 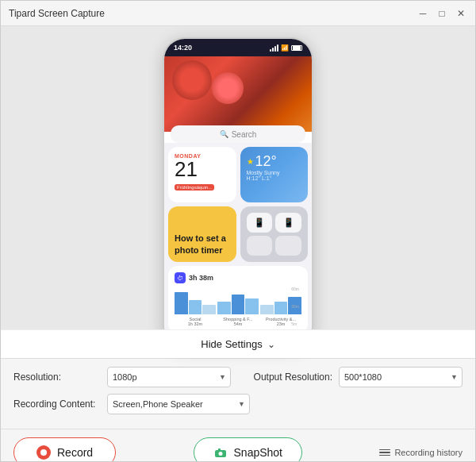 What do you see at coordinates (286, 48) in the screenshot?
I see `status-right: 📶` at bounding box center [286, 48].